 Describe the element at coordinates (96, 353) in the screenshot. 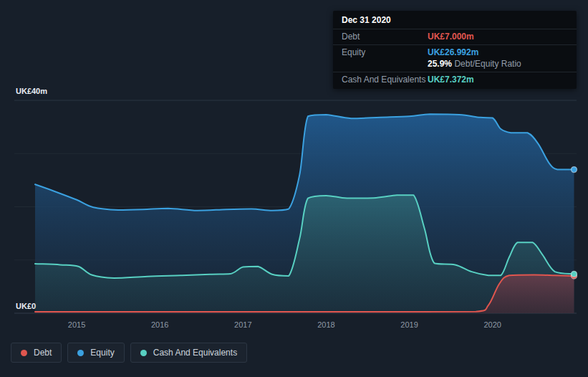

I see `legend-item-equity: Equity` at that location.